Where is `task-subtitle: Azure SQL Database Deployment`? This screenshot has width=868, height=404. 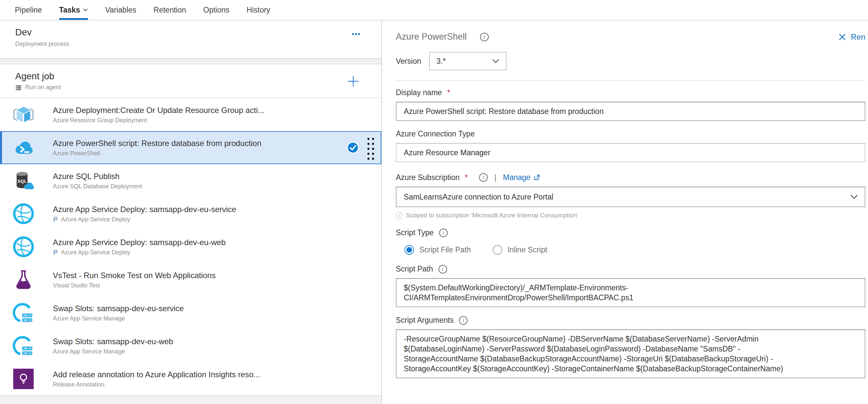
task-subtitle: Azure SQL Database Deployment is located at coordinates (98, 187).